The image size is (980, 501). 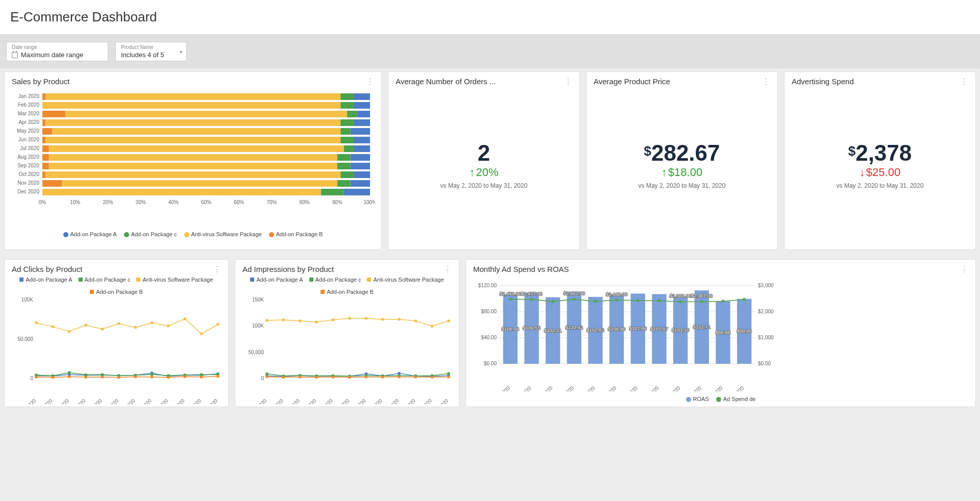 What do you see at coordinates (43, 202) in the screenshot?
I see `svg-text: 0%` at bounding box center [43, 202].